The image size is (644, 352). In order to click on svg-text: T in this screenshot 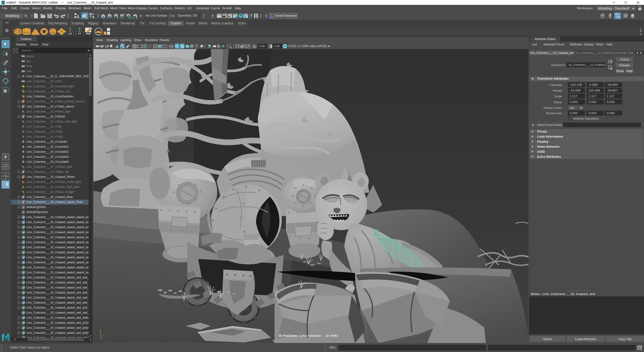, I will do `click(164, 46)`.